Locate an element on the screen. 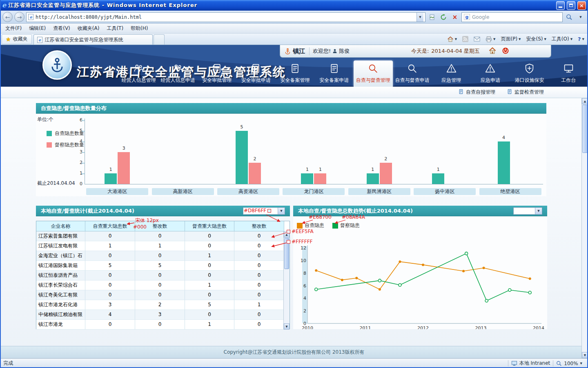  table-row: 镇江奇美化工有限0000 is located at coordinates (163, 295).